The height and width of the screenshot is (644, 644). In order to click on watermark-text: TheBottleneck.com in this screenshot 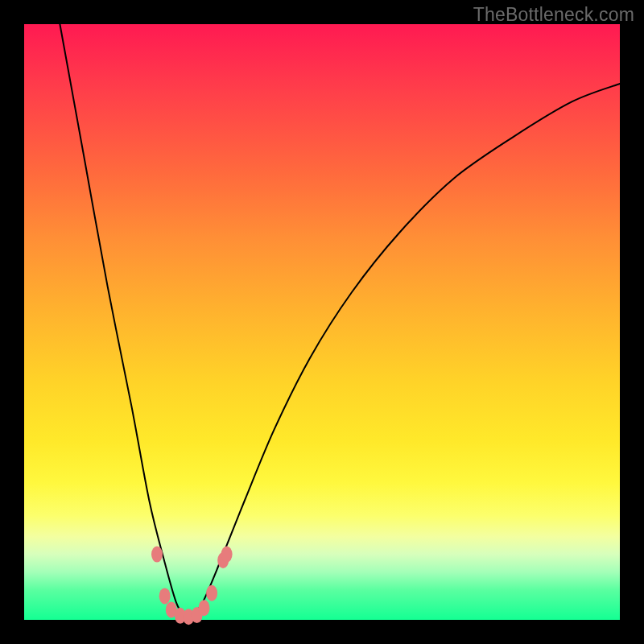, I will do `click(554, 14)`.